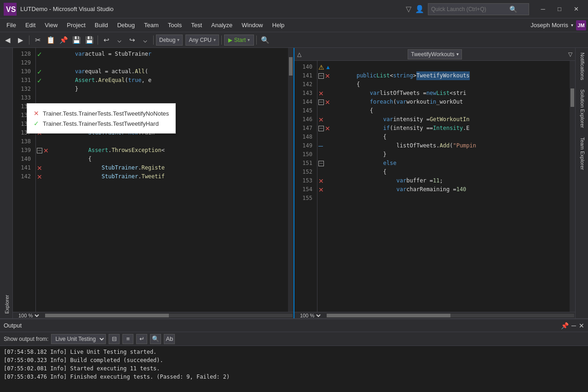  What do you see at coordinates (565, 326) in the screenshot?
I see `pin-icon: 📌` at bounding box center [565, 326].